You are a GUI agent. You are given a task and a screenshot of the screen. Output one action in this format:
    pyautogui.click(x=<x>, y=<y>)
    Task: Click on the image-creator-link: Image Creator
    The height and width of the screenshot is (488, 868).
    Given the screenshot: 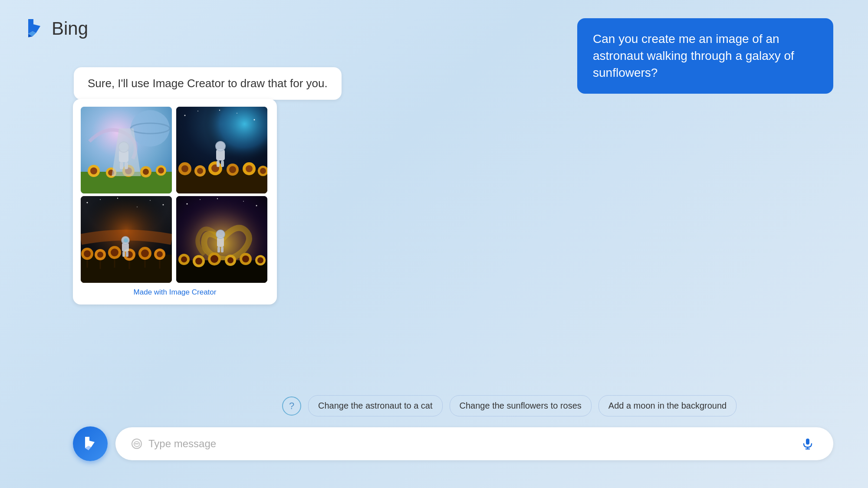 What is the action you would take?
    pyautogui.click(x=193, y=292)
    